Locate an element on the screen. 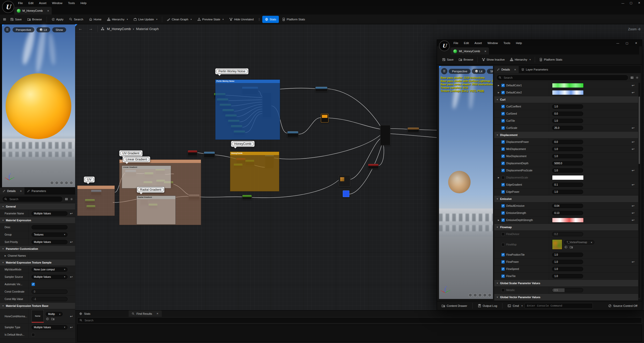 This screenshot has height=343, width=644. section-global-scalar-parameter-values: ▼Global Scalar Parameter Values is located at coordinates (566, 283).